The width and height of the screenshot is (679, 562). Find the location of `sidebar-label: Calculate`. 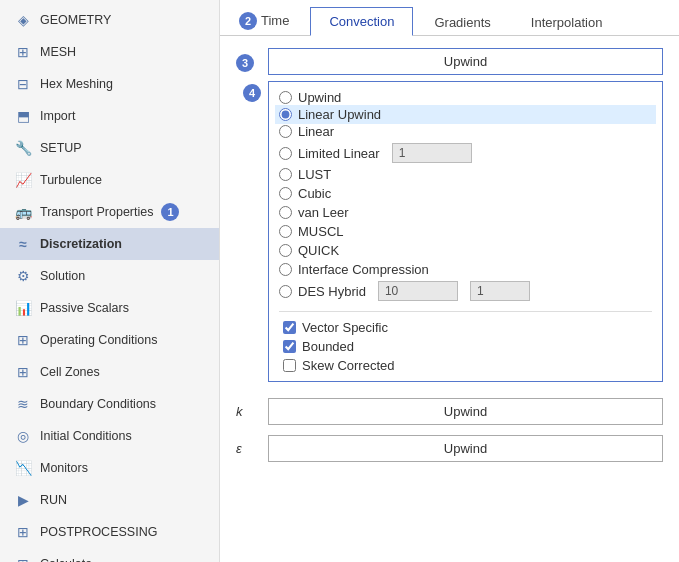

sidebar-label: Calculate is located at coordinates (66, 560).